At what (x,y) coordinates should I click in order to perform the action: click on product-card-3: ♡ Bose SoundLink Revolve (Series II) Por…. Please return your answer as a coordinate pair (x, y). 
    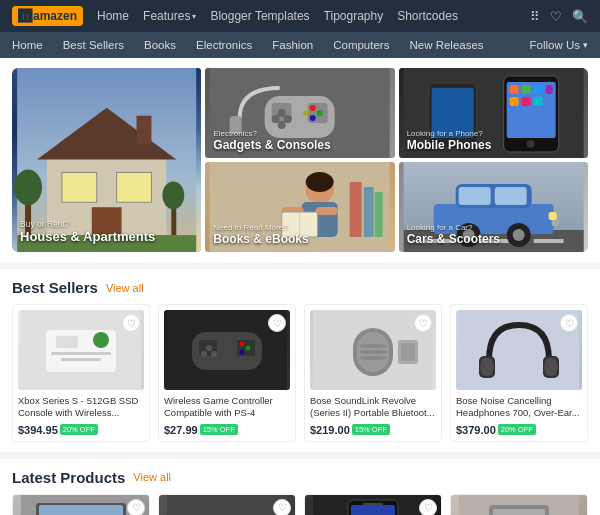
    Looking at the image, I should click on (373, 373).